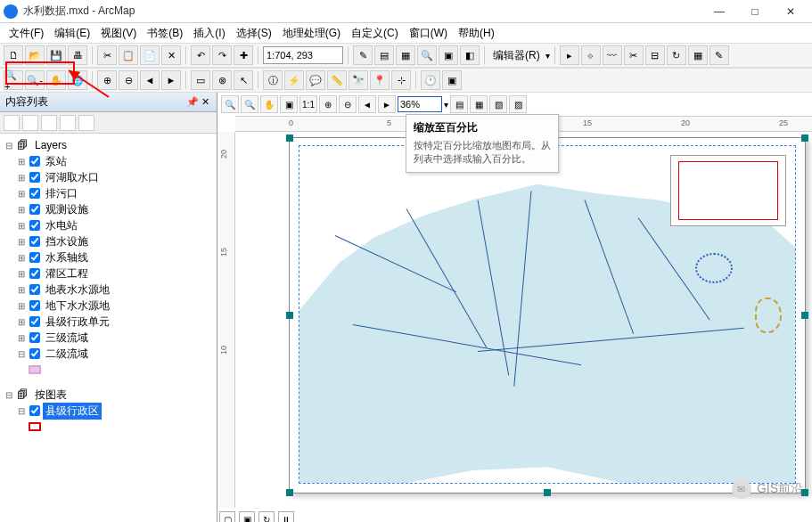  What do you see at coordinates (243, 80) in the screenshot?
I see `select-elements: ↖` at bounding box center [243, 80].